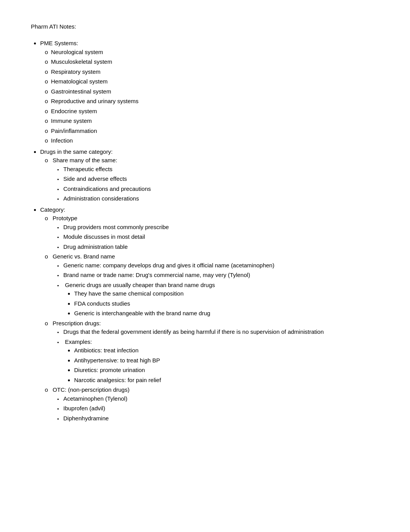 This screenshot has width=410, height=532. Describe the element at coordinates (221, 409) in the screenshot. I see `otc-items: Acetaminophen (Tylenol) Ibuprofen (advil…` at that location.